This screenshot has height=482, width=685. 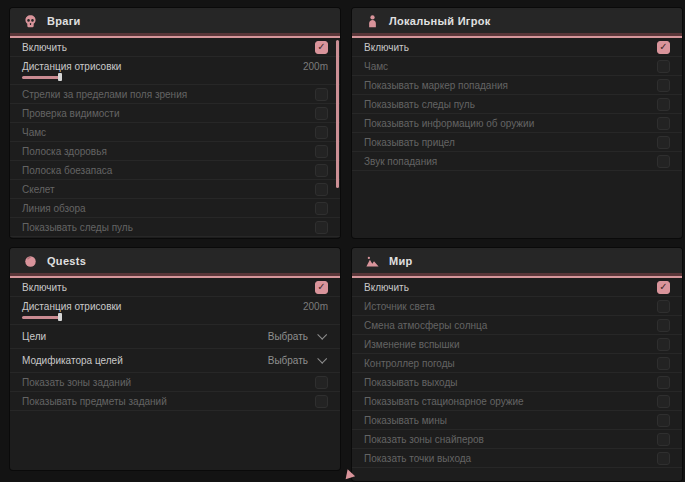 I want to click on settings-row: Показывать предметы заданий, so click(x=175, y=402).